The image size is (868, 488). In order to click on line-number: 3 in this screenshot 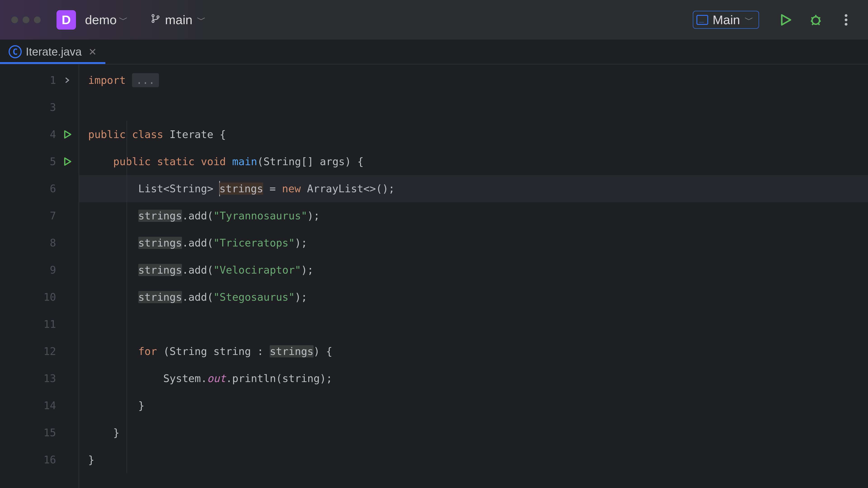, I will do `click(49, 107)`.